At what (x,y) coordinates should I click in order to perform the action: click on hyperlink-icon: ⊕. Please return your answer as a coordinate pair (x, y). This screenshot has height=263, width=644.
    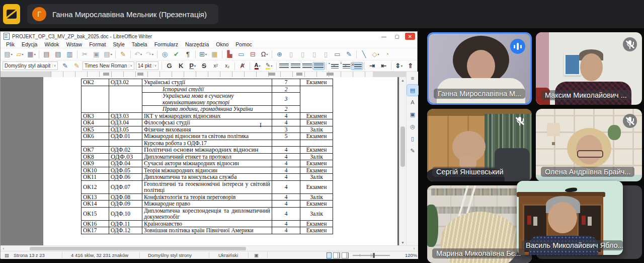
    Looking at the image, I should click on (280, 54).